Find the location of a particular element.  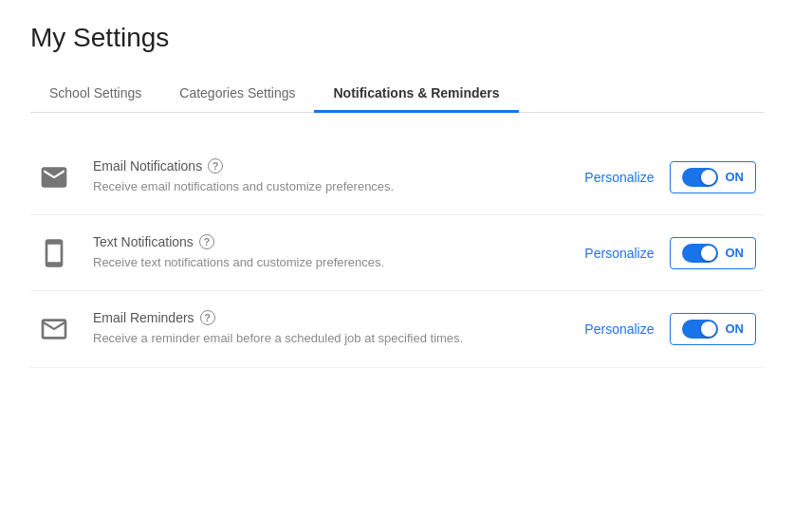

email-reminders-toggle-box: ON is located at coordinates (713, 329).